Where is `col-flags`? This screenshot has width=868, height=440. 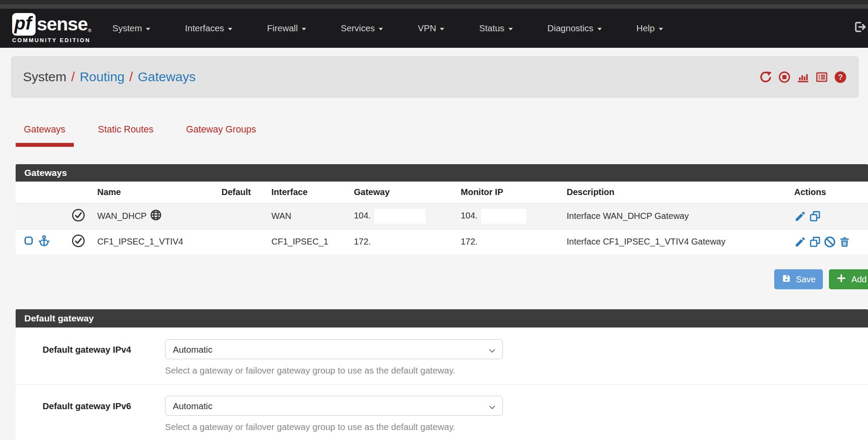 col-flags is located at coordinates (39, 192).